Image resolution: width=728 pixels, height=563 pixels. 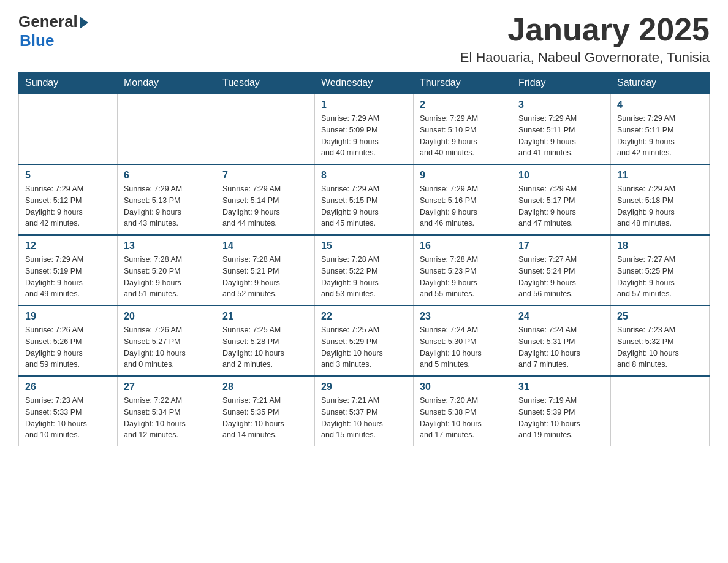 I want to click on day-number: 2, so click(x=463, y=105).